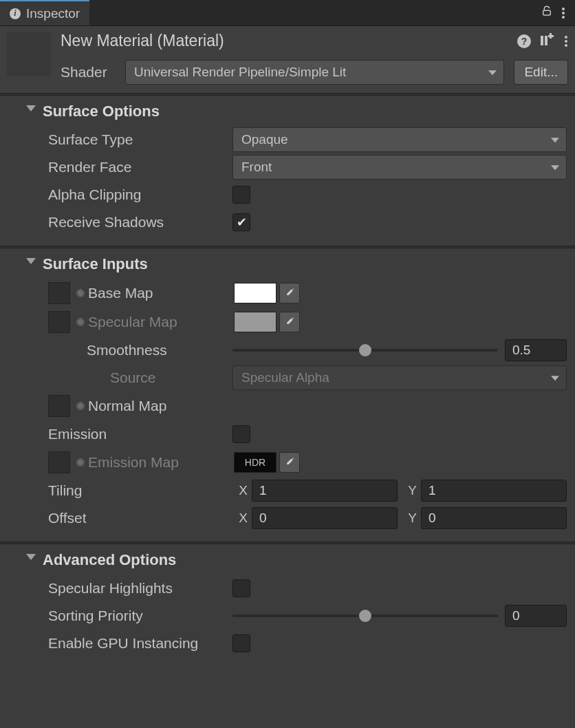  What do you see at coordinates (241, 588) in the screenshot?
I see `specular-highlights-checkbox` at bounding box center [241, 588].